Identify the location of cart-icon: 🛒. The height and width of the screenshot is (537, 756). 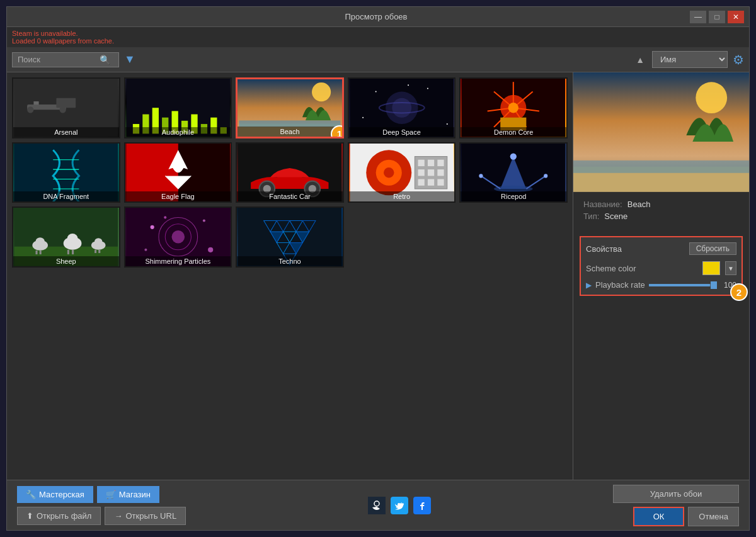
(111, 495).